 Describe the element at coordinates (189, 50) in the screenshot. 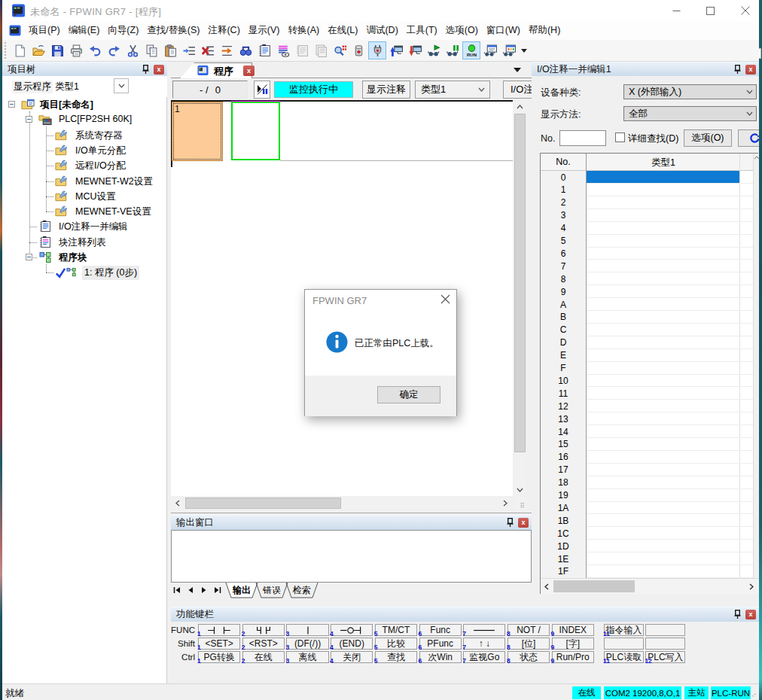

I see `insert-row-icon` at that location.